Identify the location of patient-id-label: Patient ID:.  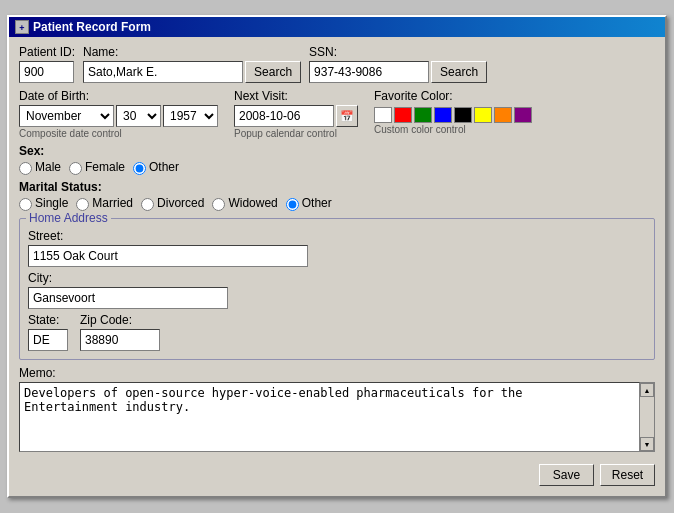
(47, 52).